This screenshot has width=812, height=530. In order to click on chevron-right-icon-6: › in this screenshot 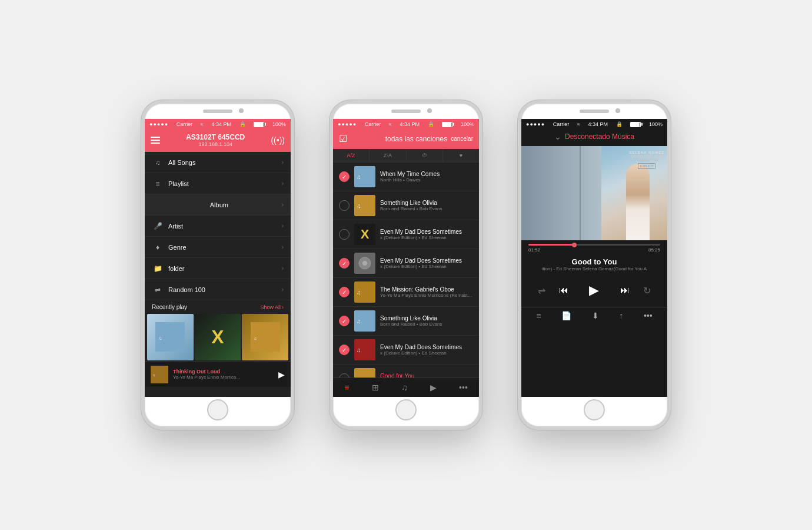, I will do `click(282, 269)`.